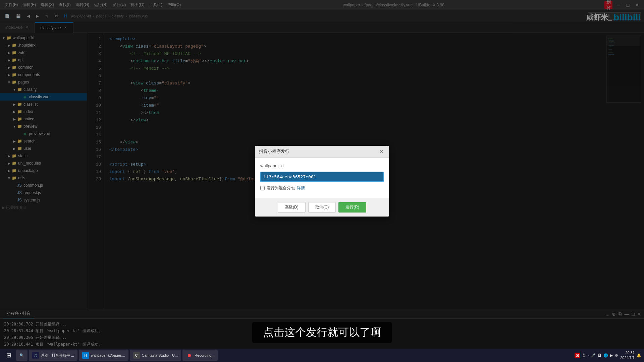 This screenshot has width=644, height=362. Describe the element at coordinates (53, 355) in the screenshot. I see `taskbar-douyin: 🎵 总览 - 抖音开放平 ...` at that location.